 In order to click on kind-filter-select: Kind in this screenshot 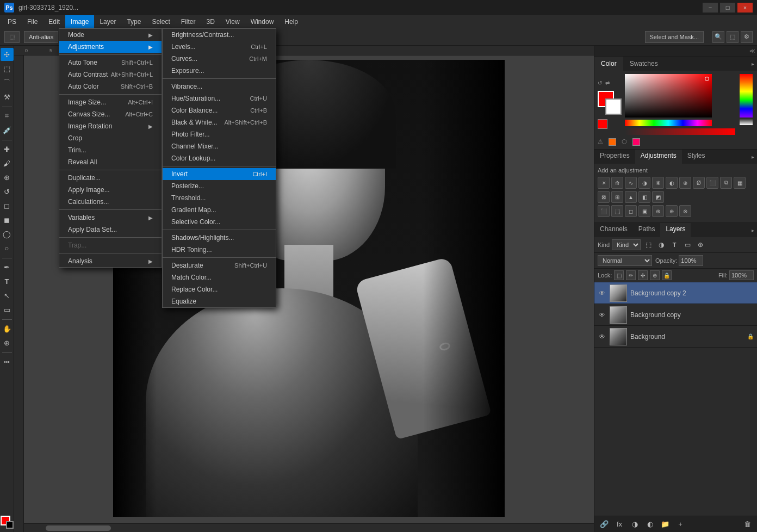, I will do `click(626, 245)`.